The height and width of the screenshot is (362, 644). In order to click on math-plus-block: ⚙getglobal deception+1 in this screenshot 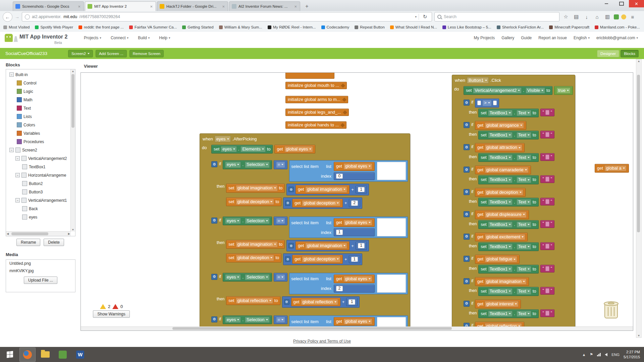, I will do `click(323, 259)`.